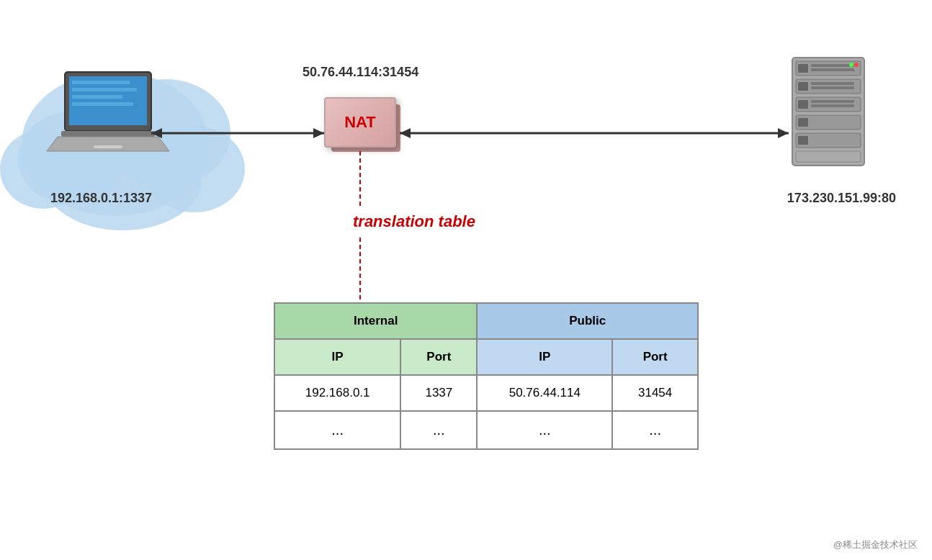  What do you see at coordinates (360, 122) in the screenshot?
I see `nat-label: NAT` at bounding box center [360, 122].